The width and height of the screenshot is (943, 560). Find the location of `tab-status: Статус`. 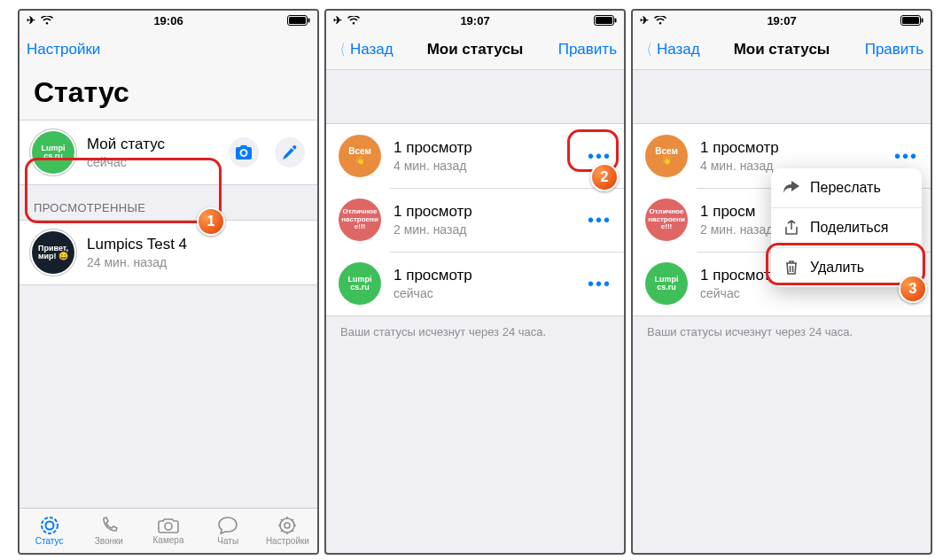

tab-status: Статус is located at coordinates (50, 531).